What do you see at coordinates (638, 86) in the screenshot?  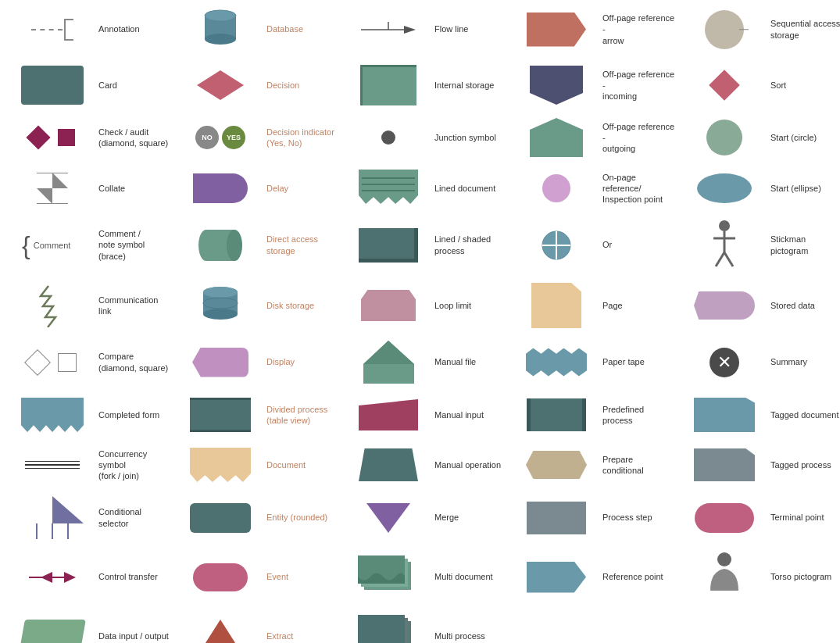 I see `off-page-incoming-label: Off-page reference -incoming` at bounding box center [638, 86].